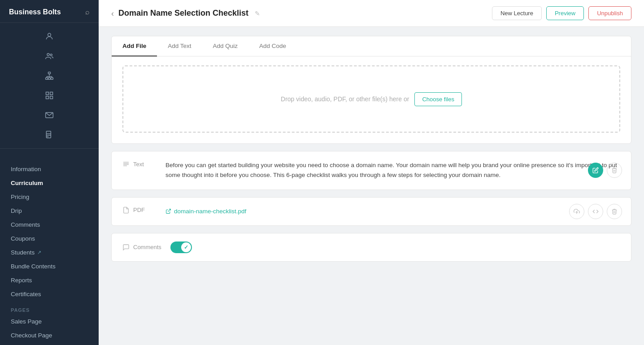 The height and width of the screenshot is (345, 644). Describe the element at coordinates (596, 211) in the screenshot. I see `code-icon` at that location.